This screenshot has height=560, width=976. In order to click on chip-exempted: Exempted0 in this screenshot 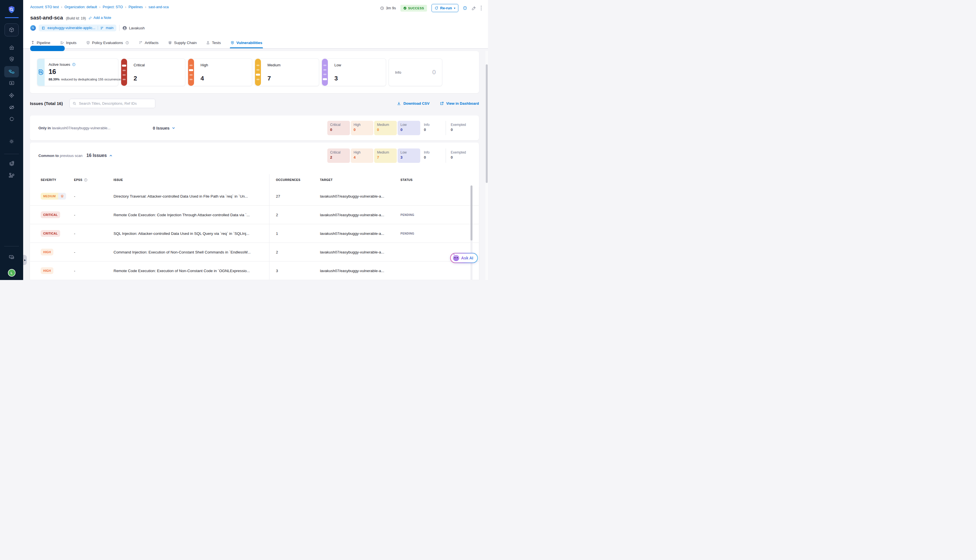, I will do `click(459, 128)`.